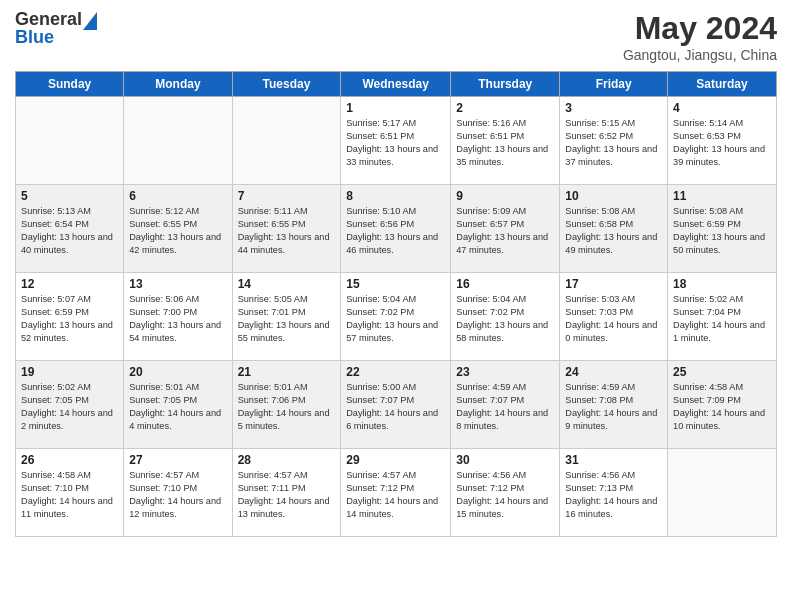  I want to click on day-info: Sunrise: 5:07 AMSunset: 6:59 PMDaylight:…, so click(70, 319).